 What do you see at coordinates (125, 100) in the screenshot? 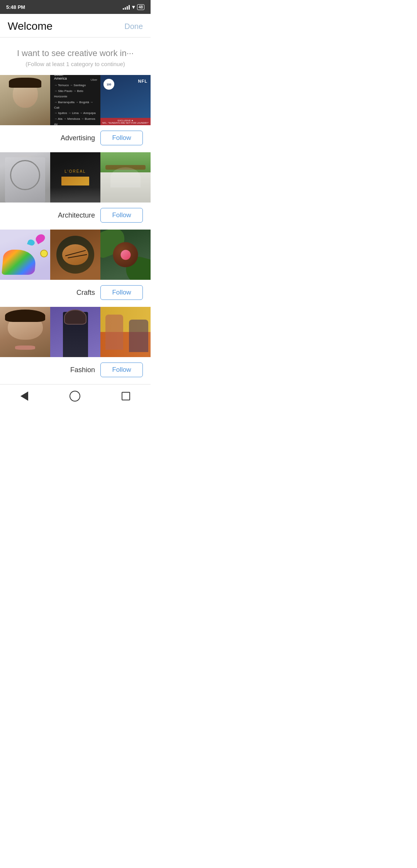
I see `advertising-image-3: NFL 100 EXCLUSIVE ★NFL: "SUNDAYS ARE NOT…` at bounding box center [125, 100].